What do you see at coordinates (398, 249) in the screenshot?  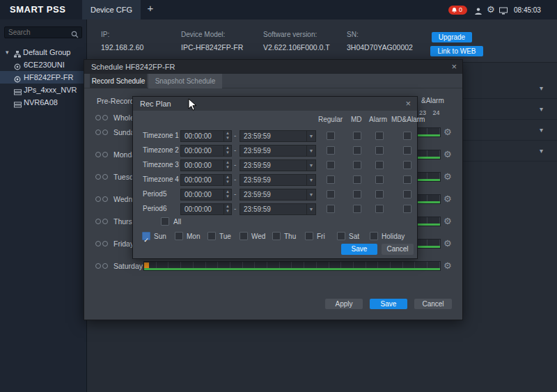 I see `cancel-button: Cancel` at bounding box center [398, 249].